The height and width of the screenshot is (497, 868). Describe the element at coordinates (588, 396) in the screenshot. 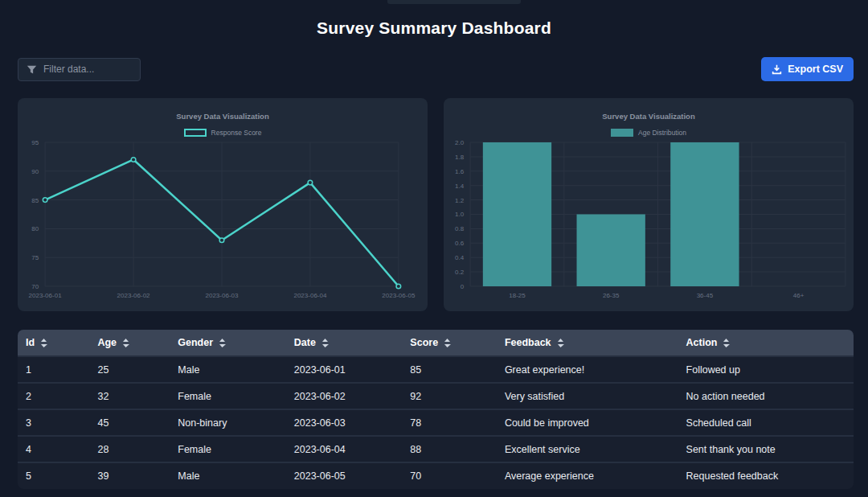

I see `table-cell: Very satisfied` at that location.